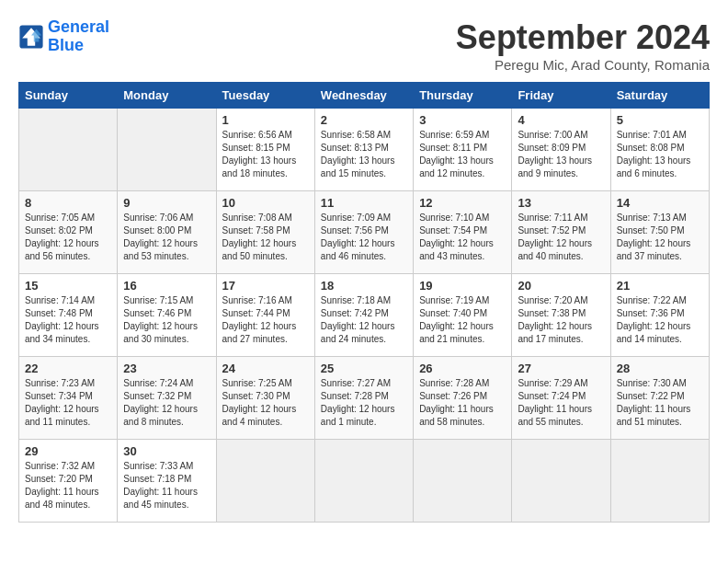 The height and width of the screenshot is (563, 728). I want to click on calendar-cell: 23Sunrise: 7:24 AMSunset: 7:32 PMDayligh…, so click(167, 398).